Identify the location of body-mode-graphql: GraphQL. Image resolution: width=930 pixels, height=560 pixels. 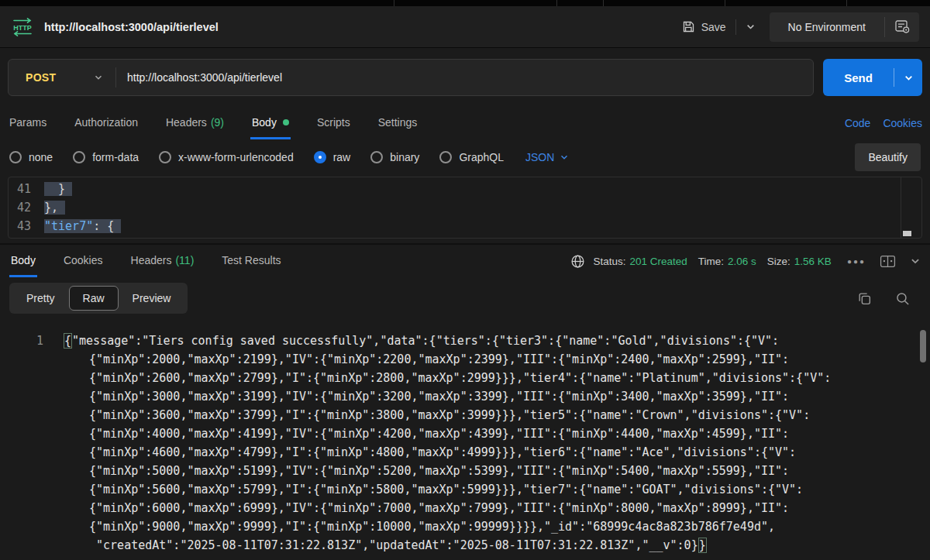
(471, 157).